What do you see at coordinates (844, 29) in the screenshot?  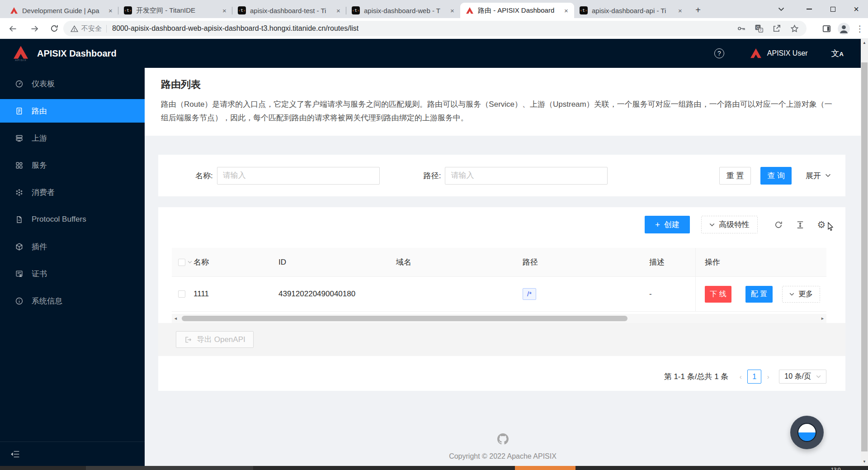 I see `profile-avatar` at bounding box center [844, 29].